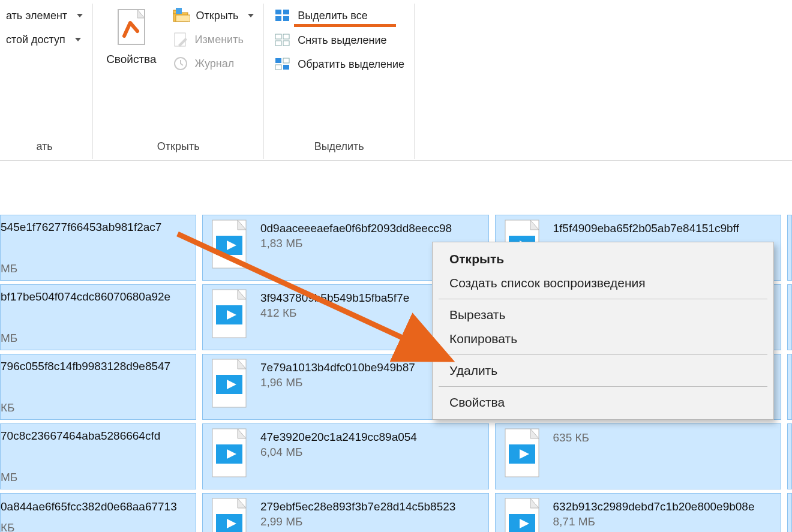  I want to click on edit-label: Изменить, so click(220, 40).